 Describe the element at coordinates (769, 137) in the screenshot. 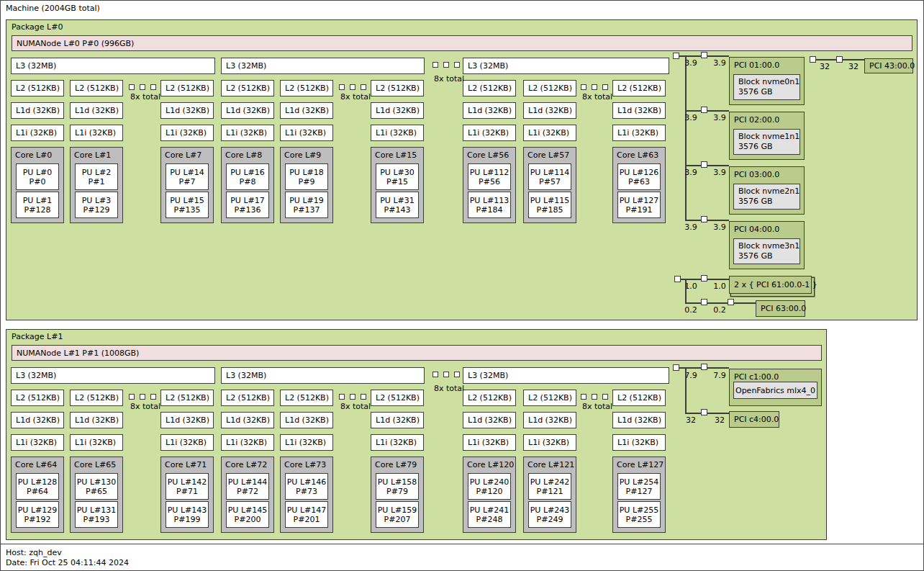

I see `block-device-box-line1: Block nvme1n1` at that location.